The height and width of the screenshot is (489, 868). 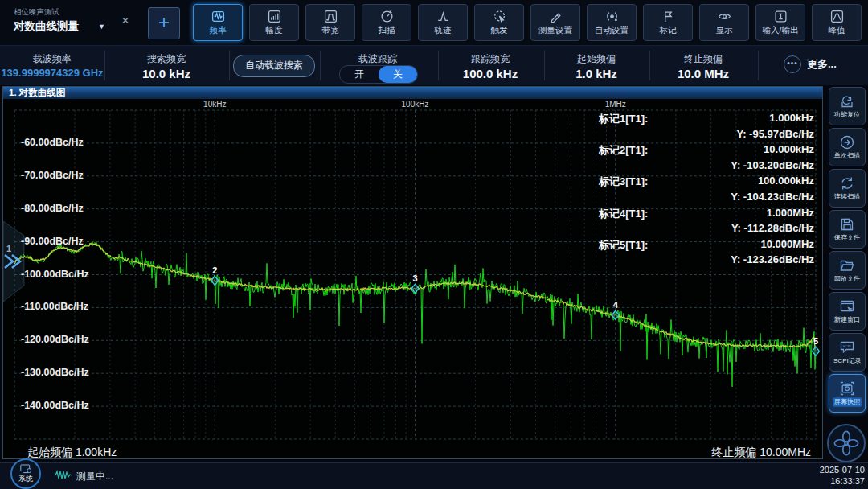 I want to click on toolbar-tab-bandwidth: 带宽, so click(x=330, y=23).